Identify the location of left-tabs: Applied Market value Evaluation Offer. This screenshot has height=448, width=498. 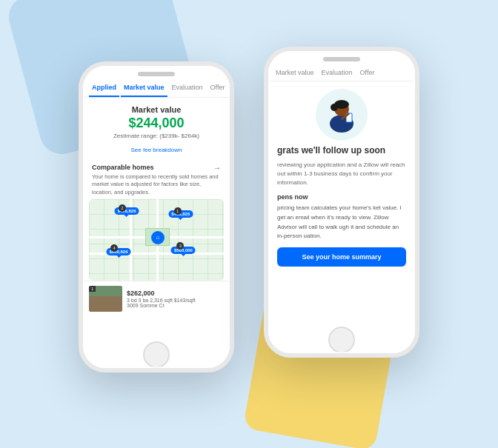
(156, 89).